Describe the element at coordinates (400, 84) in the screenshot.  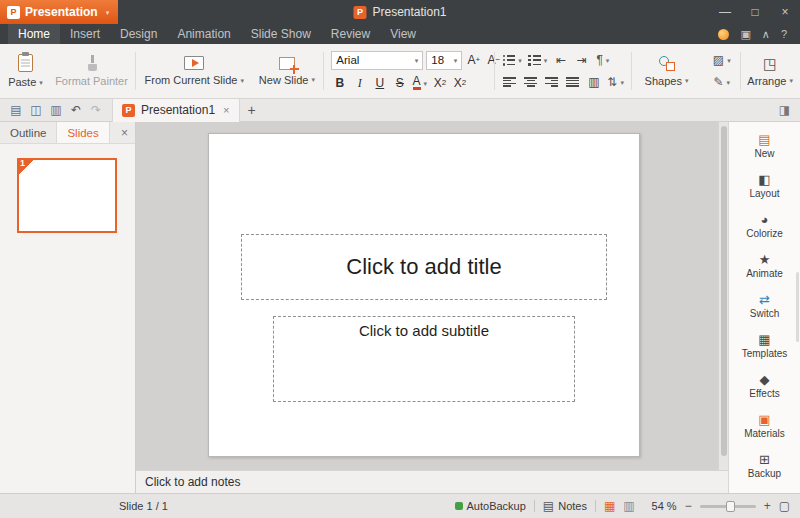
I see `strikethrough-button: S` at that location.